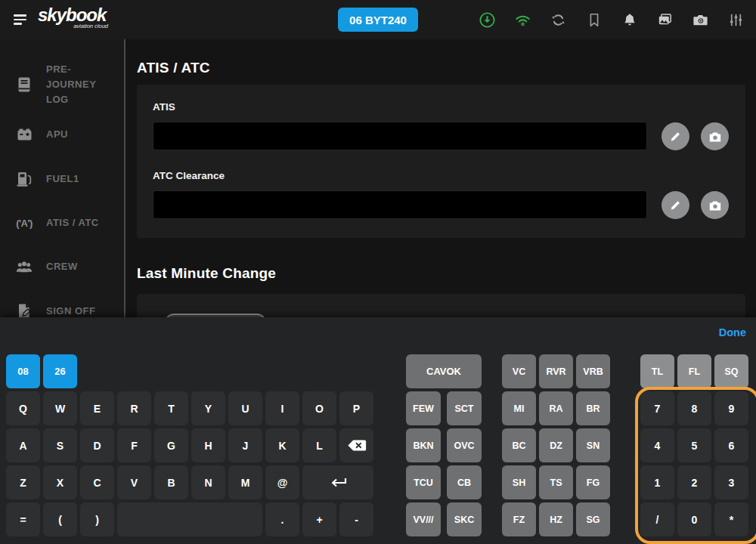 The image size is (756, 544). Describe the element at coordinates (60, 446) in the screenshot. I see `key-s: S` at that location.